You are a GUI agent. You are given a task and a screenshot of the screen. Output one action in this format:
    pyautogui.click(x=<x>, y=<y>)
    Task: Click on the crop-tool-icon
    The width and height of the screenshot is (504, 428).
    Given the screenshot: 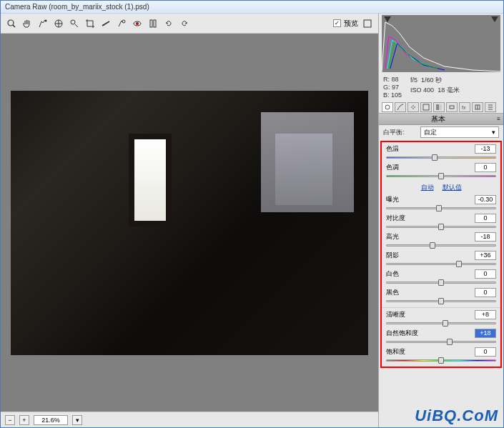 What is the action you would take?
    pyautogui.click(x=90, y=24)
    